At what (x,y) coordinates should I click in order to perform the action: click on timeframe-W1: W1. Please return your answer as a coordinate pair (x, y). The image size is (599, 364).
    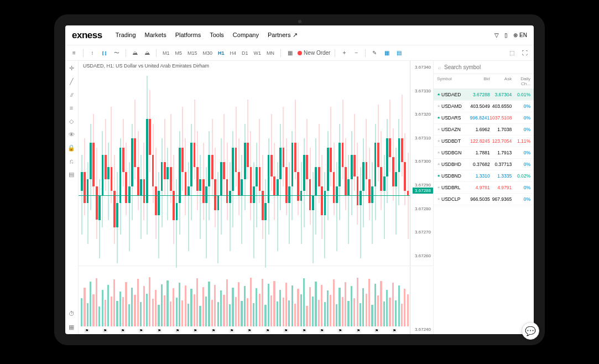
    Looking at the image, I should click on (258, 53).